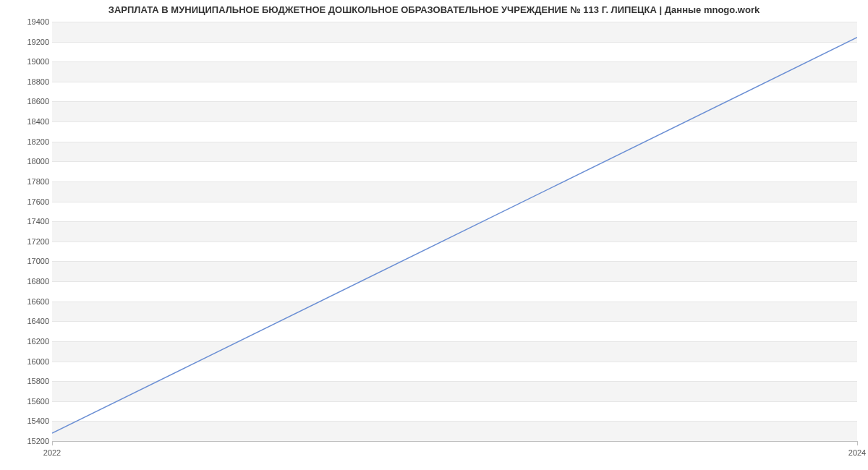 This screenshot has height=470, width=868. I want to click on y-tick-label: 19200, so click(35, 42).